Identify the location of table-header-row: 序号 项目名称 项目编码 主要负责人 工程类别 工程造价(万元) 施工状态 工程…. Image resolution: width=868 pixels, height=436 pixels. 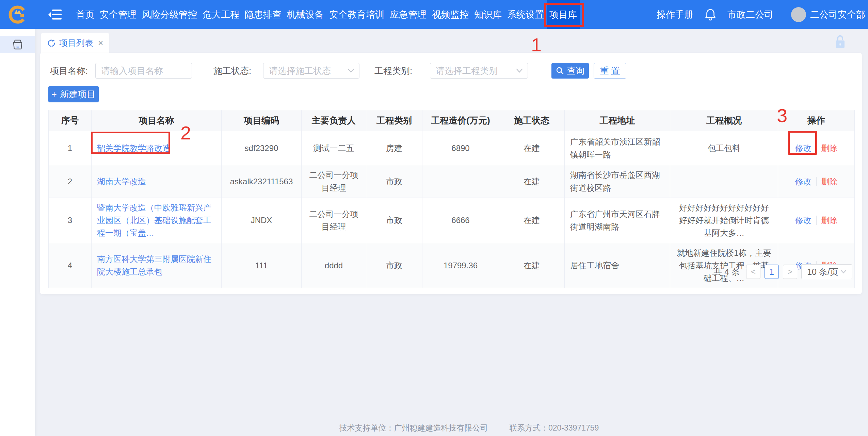
(452, 121).